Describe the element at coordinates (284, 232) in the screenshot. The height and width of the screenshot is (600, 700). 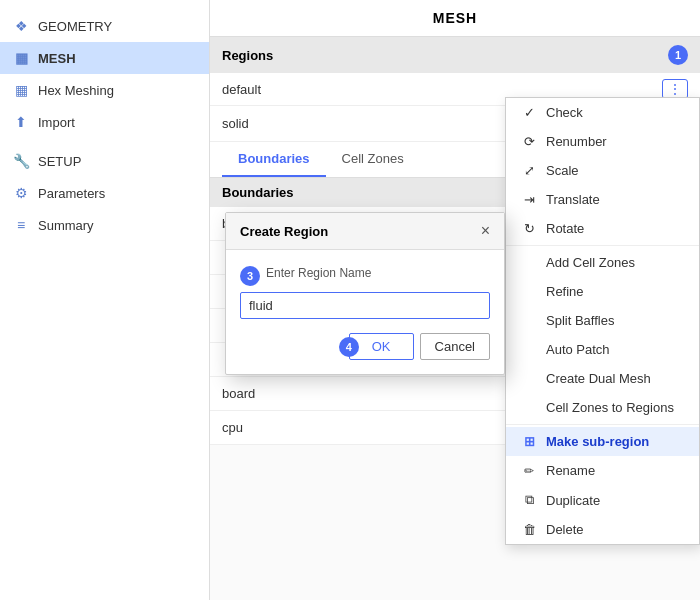
I see `modal-title: Create Region` at that location.